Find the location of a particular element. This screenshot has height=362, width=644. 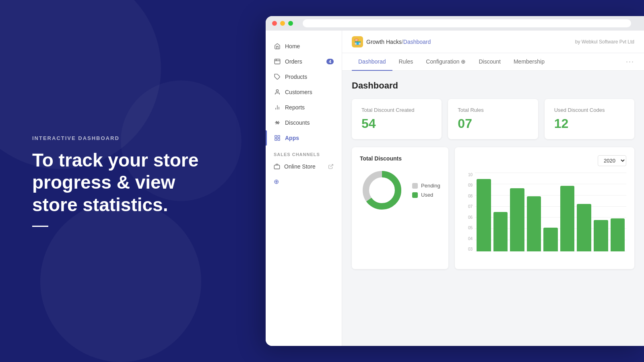

tab-dashboard: Dashborad is located at coordinates (372, 62).